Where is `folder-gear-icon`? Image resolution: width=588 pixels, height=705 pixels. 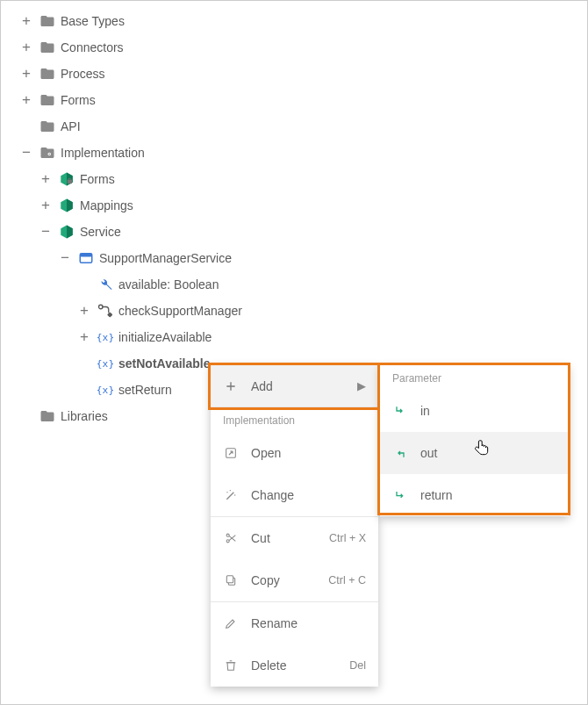 folder-gear-icon is located at coordinates (47, 153).